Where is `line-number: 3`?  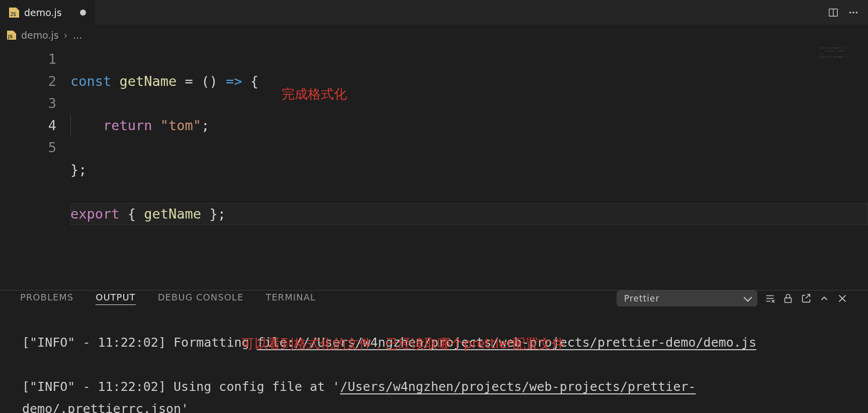
line-number: 3 is located at coordinates (28, 104).